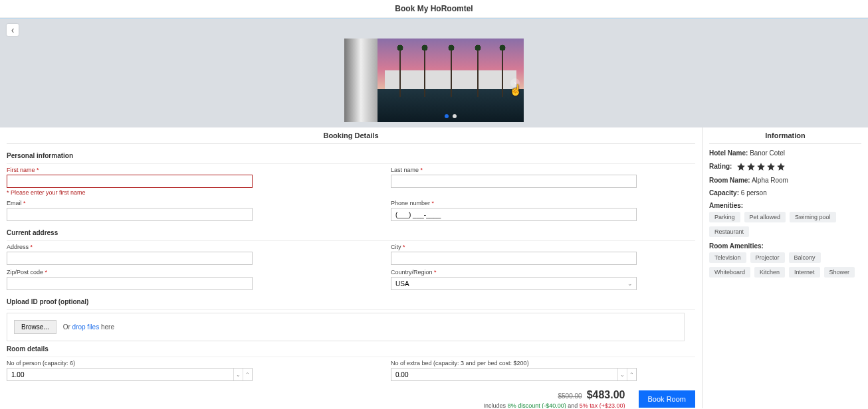  Describe the element at coordinates (761, 167) in the screenshot. I see `rating-stars` at that location.